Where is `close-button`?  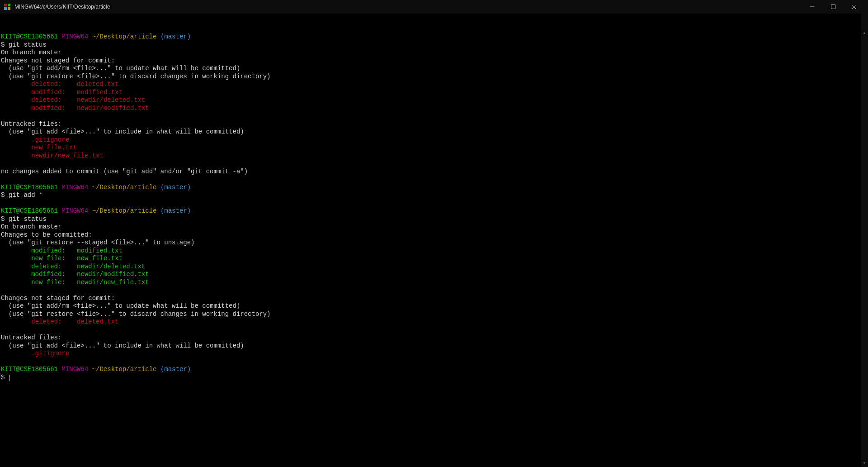 close-button is located at coordinates (854, 7).